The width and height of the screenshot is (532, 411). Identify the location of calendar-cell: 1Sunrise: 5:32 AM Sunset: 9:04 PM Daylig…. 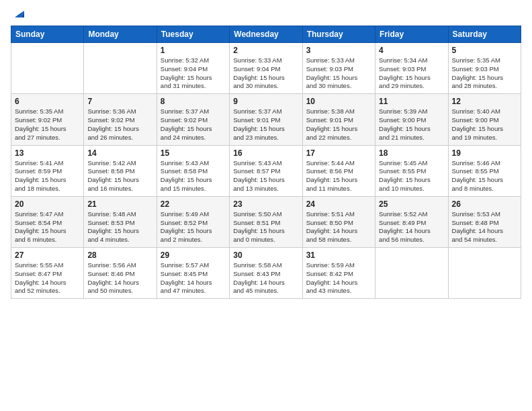
(193, 68).